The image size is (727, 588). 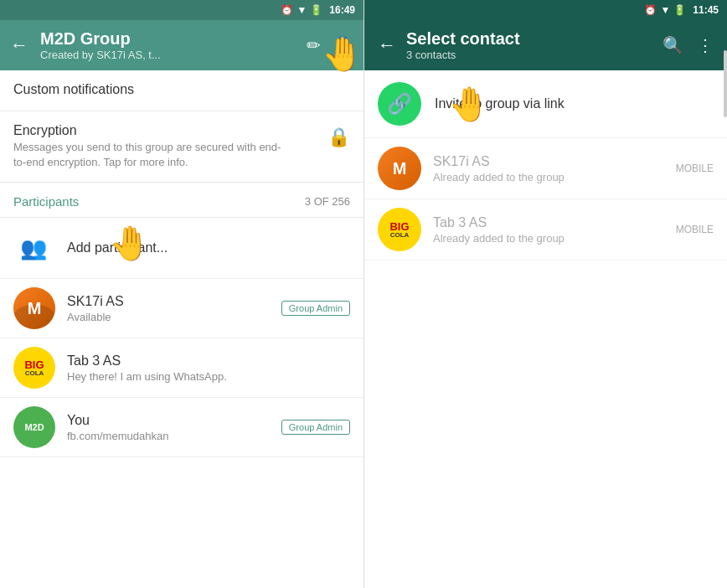 I want to click on sk17-avatar-letter: M, so click(x=35, y=308).